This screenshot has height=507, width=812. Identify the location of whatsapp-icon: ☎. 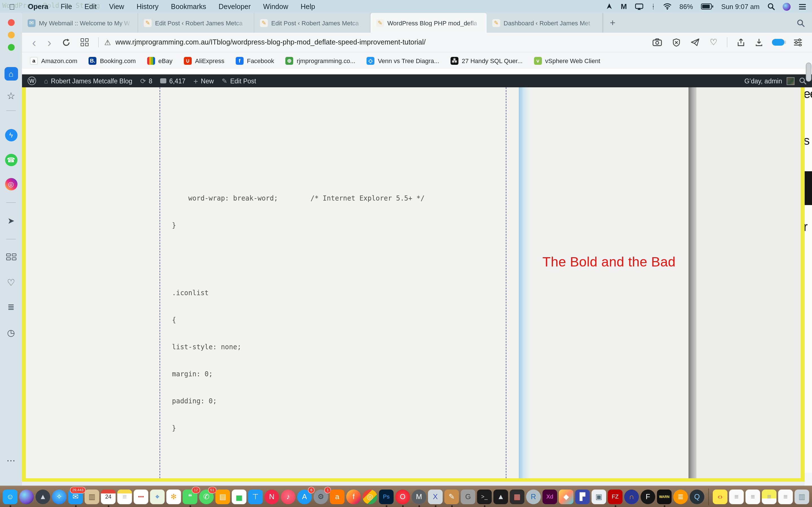
(11, 160).